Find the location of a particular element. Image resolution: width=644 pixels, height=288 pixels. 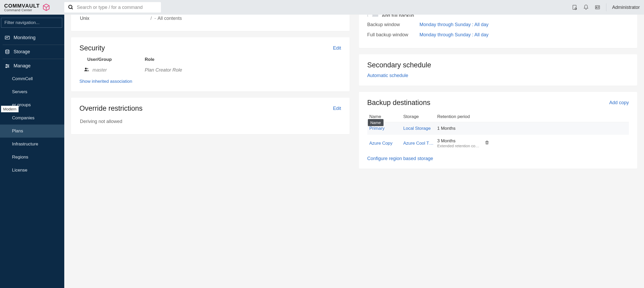

clipboard-clock-icon is located at coordinates (575, 7).